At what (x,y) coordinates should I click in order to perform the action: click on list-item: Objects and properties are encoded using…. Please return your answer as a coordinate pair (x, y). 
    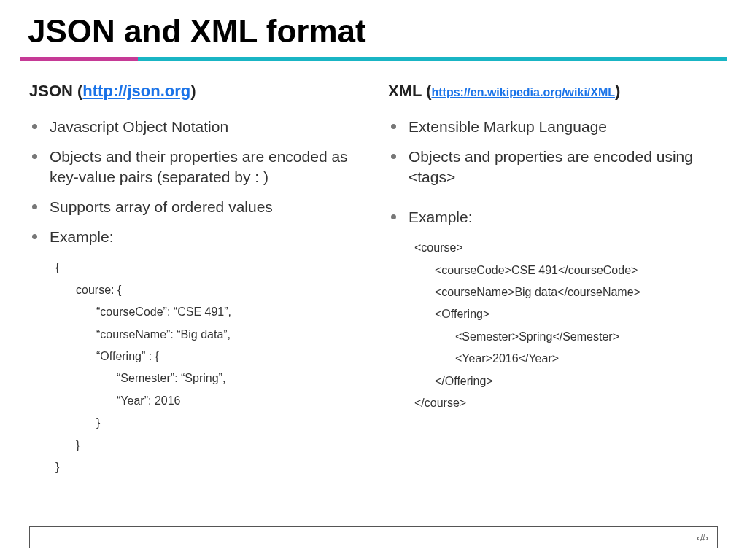
    Looking at the image, I should click on (554, 166).